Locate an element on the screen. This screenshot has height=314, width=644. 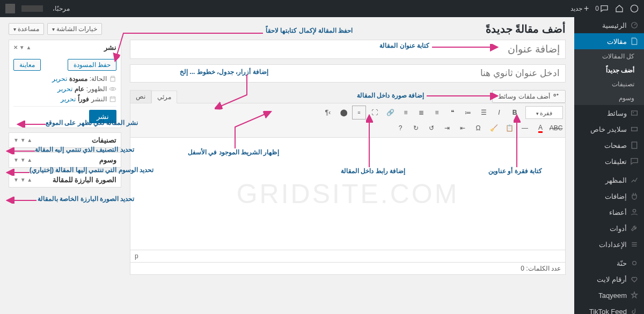
edit-status-link: تحرير is located at coordinates (60, 79).